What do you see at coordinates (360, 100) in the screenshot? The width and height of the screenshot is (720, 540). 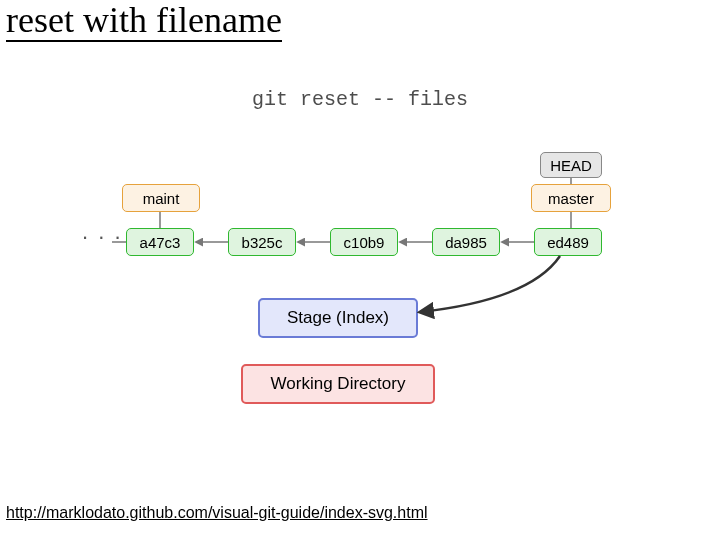 I see `git-command: git reset -- files` at bounding box center [360, 100].